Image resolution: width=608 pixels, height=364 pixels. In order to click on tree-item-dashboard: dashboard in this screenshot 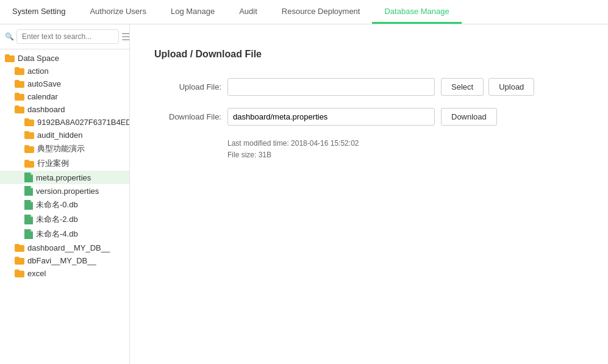, I will do `click(65, 110)`.